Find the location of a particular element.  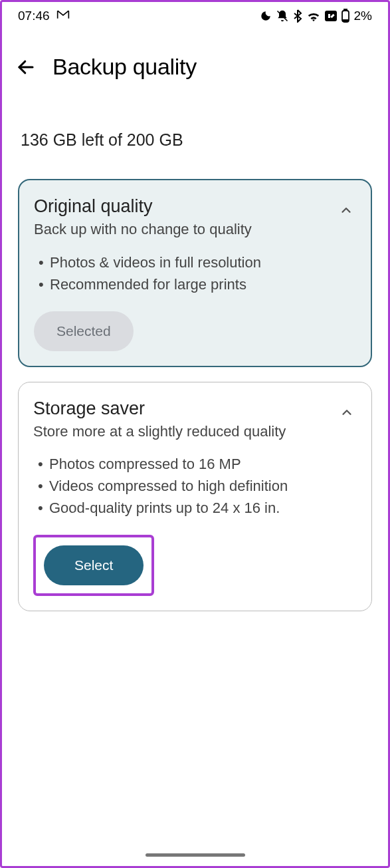

status-bar: 07:46 2% is located at coordinates (195, 15).